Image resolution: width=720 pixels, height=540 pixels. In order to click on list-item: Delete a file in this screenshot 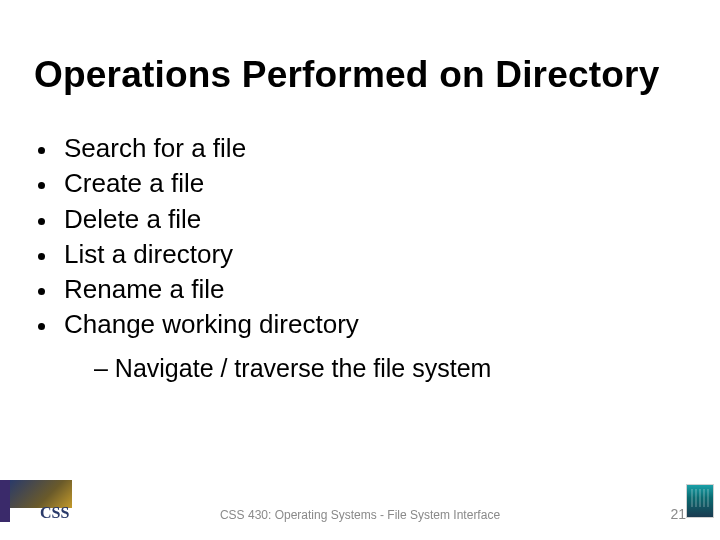, I will do `click(356, 220)`.